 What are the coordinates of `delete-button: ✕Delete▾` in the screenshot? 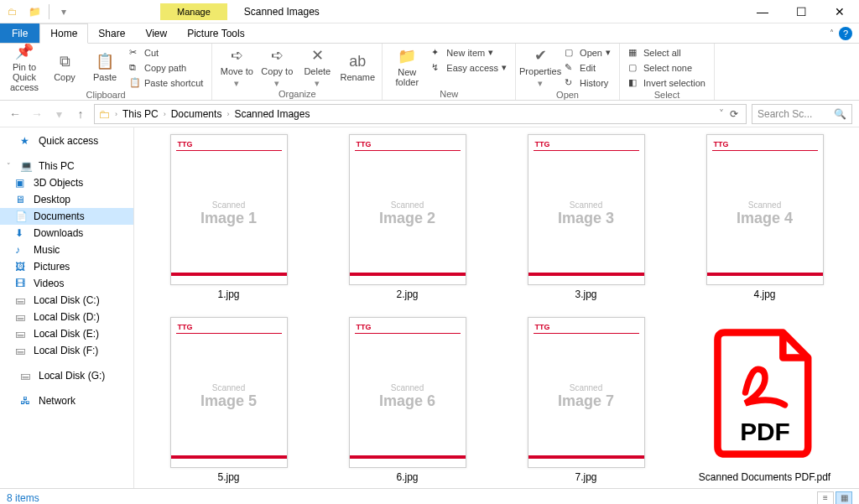 It's located at (317, 67).